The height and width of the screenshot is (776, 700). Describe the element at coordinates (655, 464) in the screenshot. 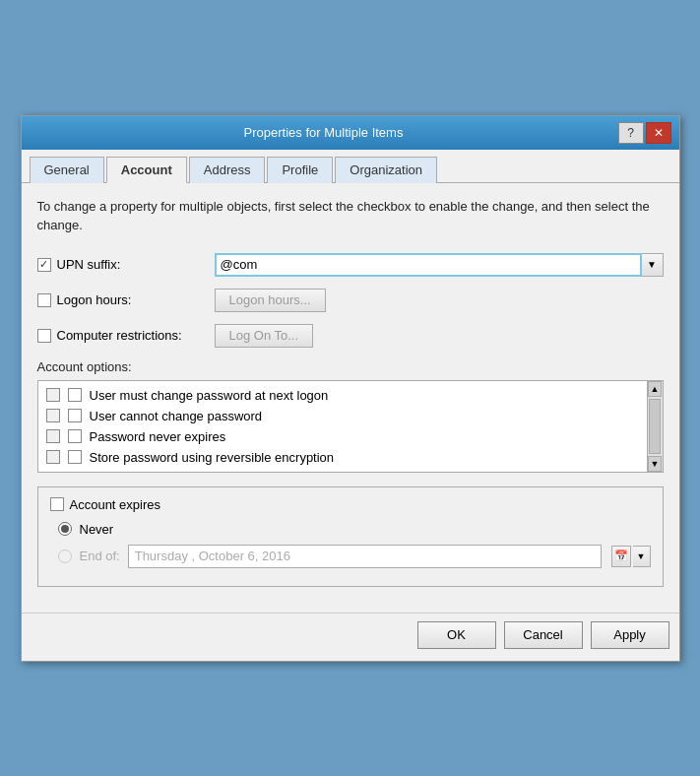

I see `scroll-down-button: ▼` at that location.